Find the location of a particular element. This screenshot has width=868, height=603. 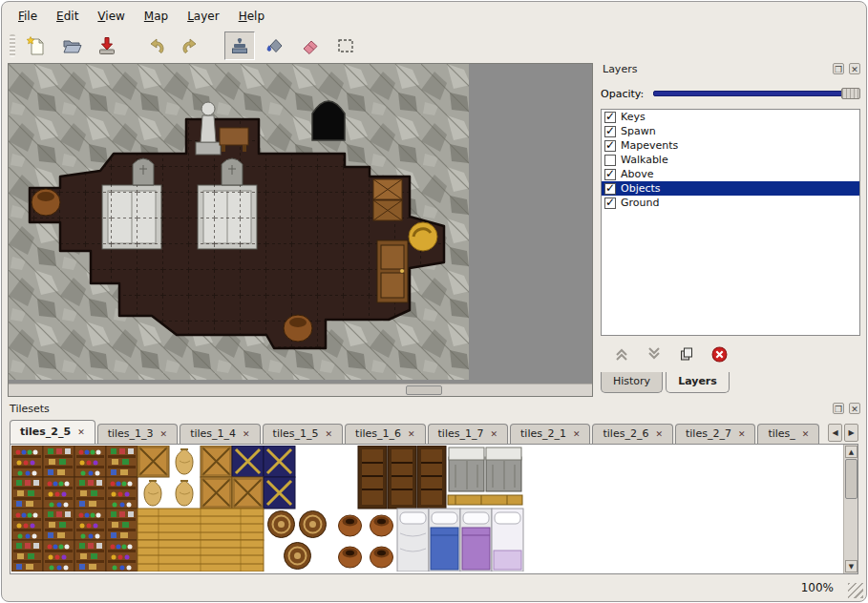

tileset-tab: tiles_1_5 ✕ is located at coordinates (303, 433).